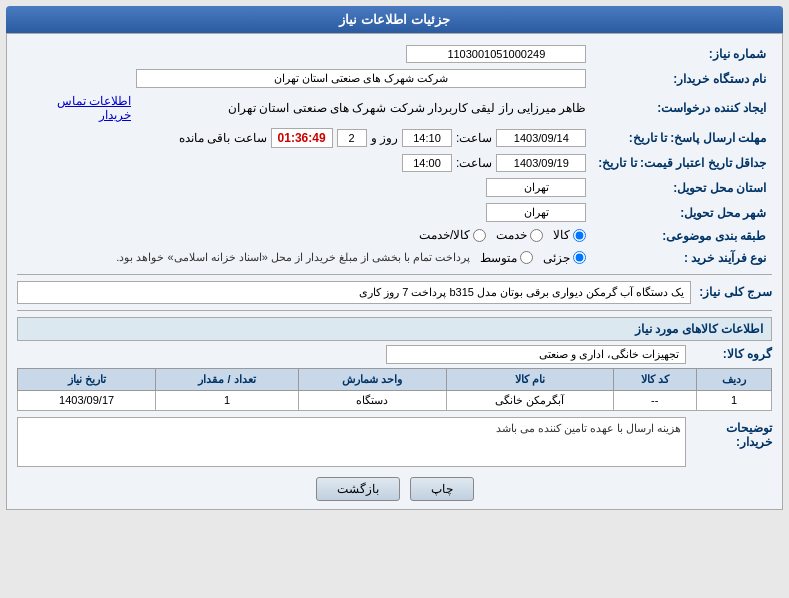  I want to click on mohlatBaghi-label: ساعت باقی مانده, so click(223, 138).